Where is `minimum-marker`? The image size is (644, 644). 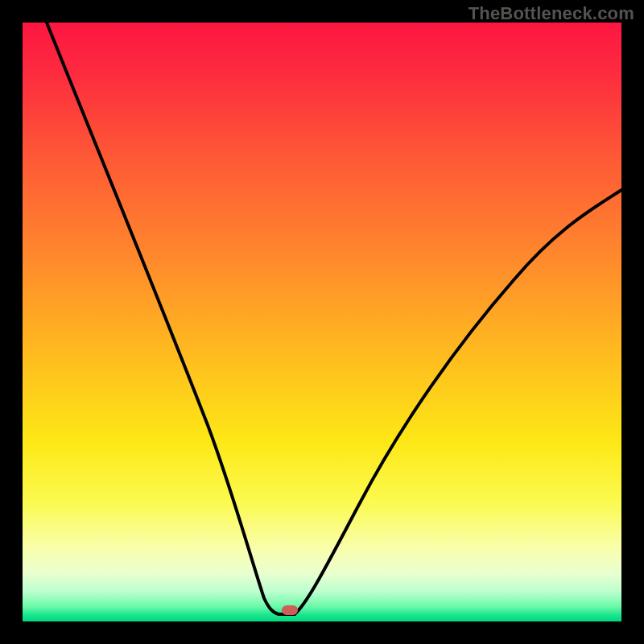
minimum-marker is located at coordinates (290, 610).